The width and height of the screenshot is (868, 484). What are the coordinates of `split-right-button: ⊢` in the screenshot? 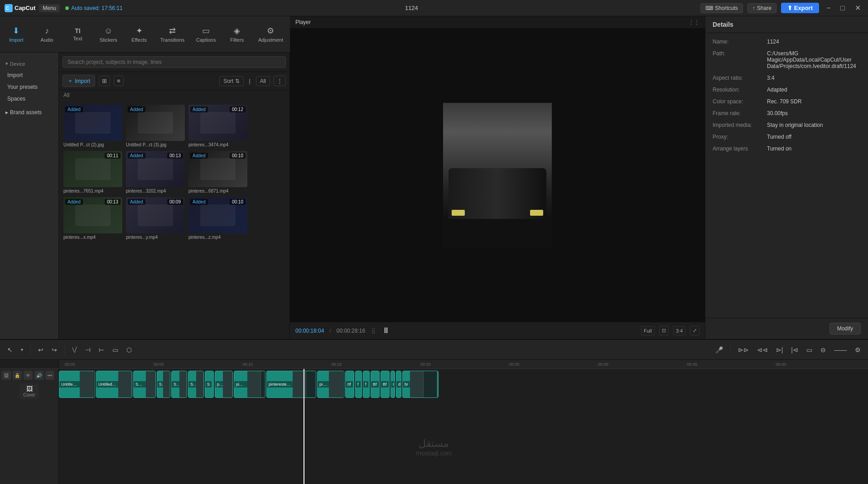 It's located at (101, 350).